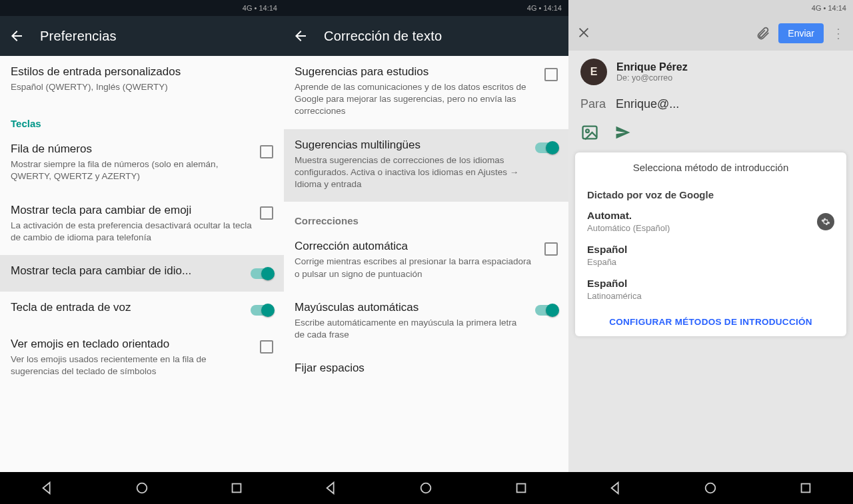 This screenshot has height=504, width=853. Describe the element at coordinates (426, 216) in the screenshot. I see `section-header: Correcciones` at that location.